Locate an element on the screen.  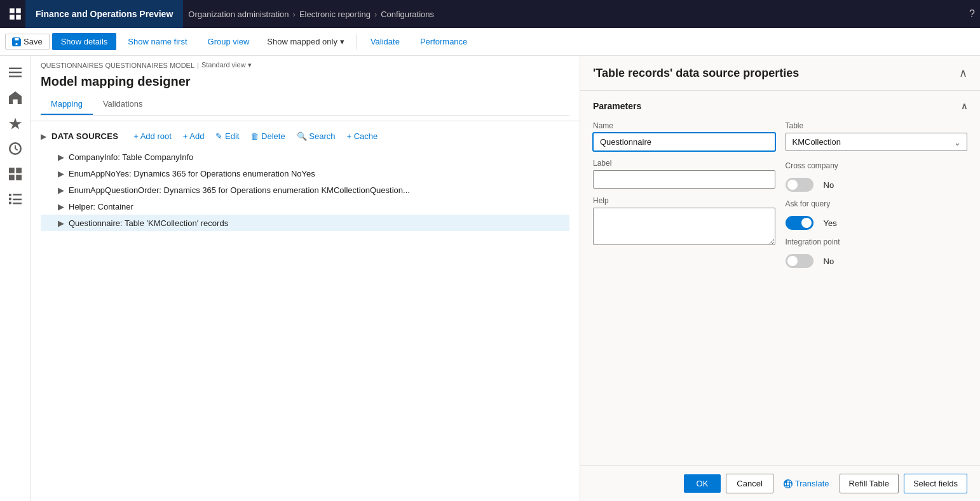
toolbar: Save Show details Show name first Group … is located at coordinates (490, 42).